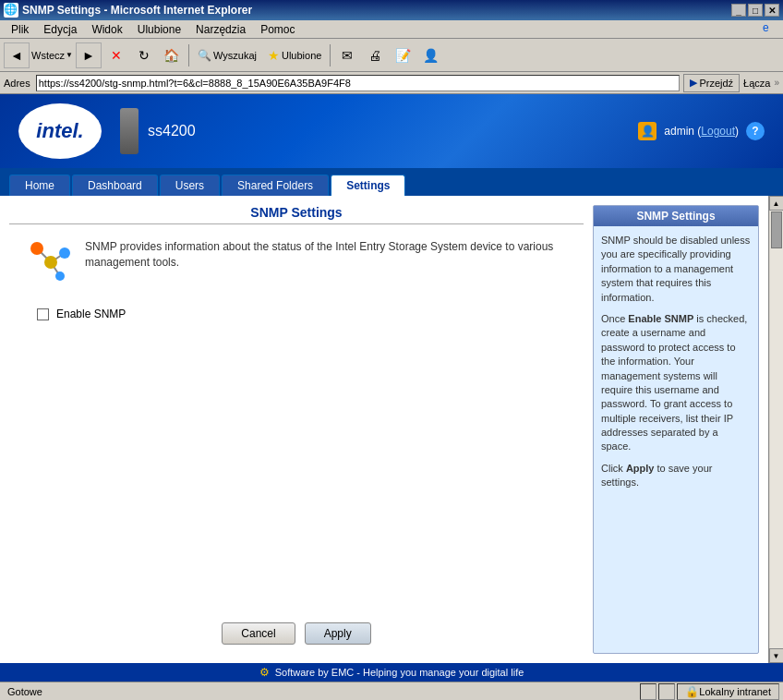 Image resolution: width=783 pixels, height=700 pixels. What do you see at coordinates (392, 10) in the screenshot?
I see `title-bar: 🌐 SNMP Settings - Microsoft Internet Exp…` at bounding box center [392, 10].